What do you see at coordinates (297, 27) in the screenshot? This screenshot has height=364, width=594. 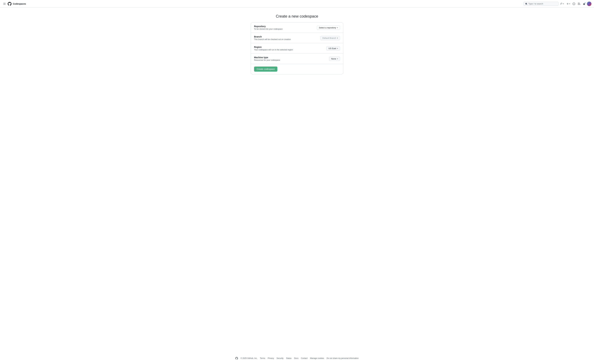 I see `repository-row: Repository To be cloned into your codesp…` at bounding box center [297, 27].